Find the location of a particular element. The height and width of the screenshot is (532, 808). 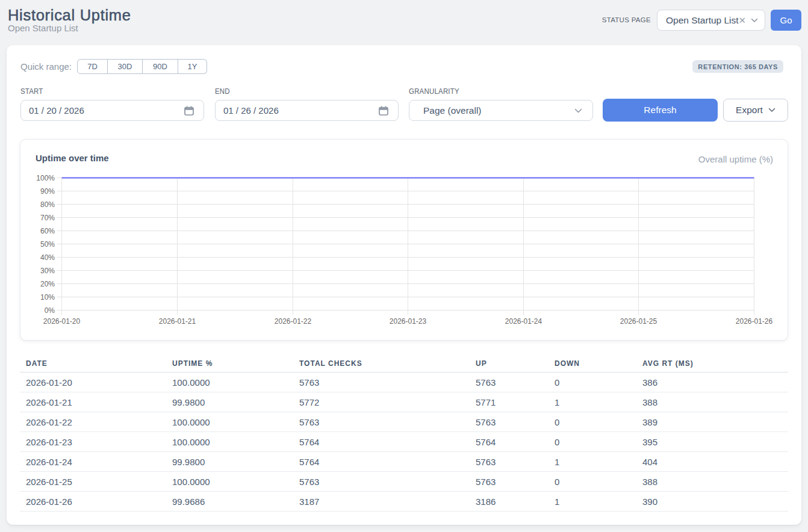

svg-text: 2026-01-25 is located at coordinates (639, 321).